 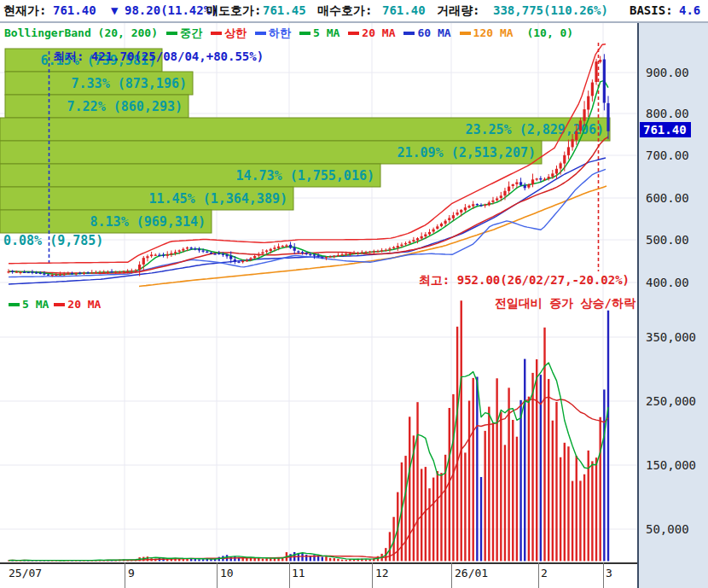 What do you see at coordinates (171, 10) in the screenshot?
I see `change-value: 98.20(11.42%)` at bounding box center [171, 10].